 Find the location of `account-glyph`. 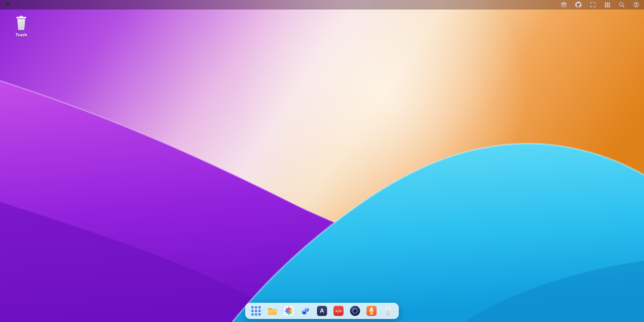

account-glyph is located at coordinates (636, 5).